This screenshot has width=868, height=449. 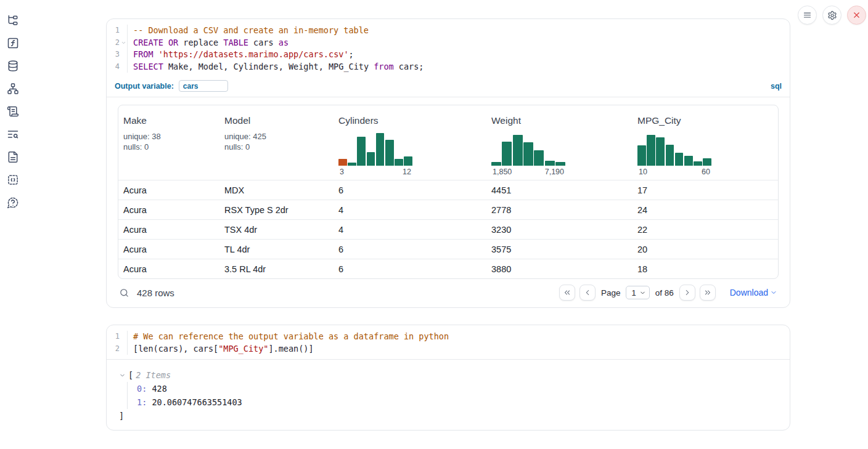 What do you see at coordinates (276, 190) in the screenshot?
I see `table-cell: MDX` at bounding box center [276, 190].